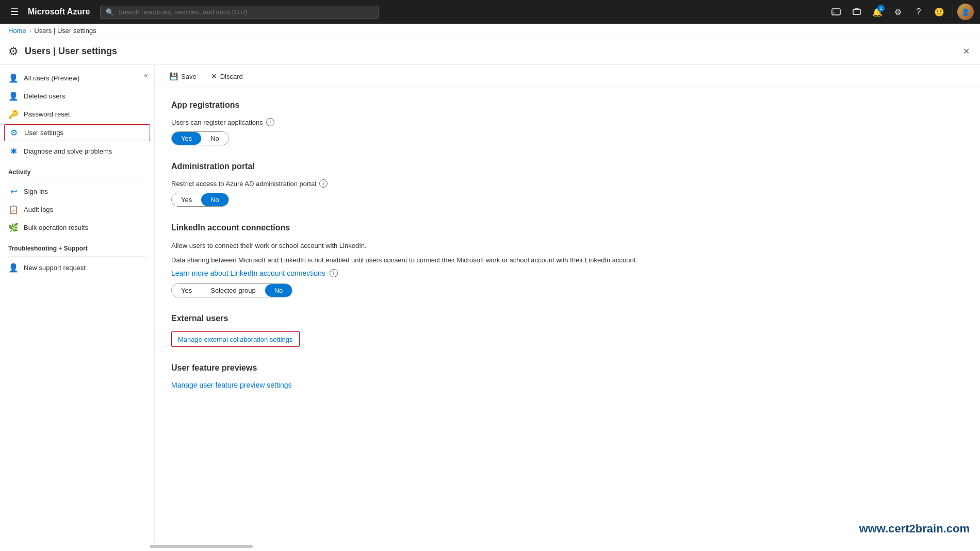 The height and width of the screenshot is (551, 980). I want to click on admin-portal-toggle: Yes No, so click(200, 200).